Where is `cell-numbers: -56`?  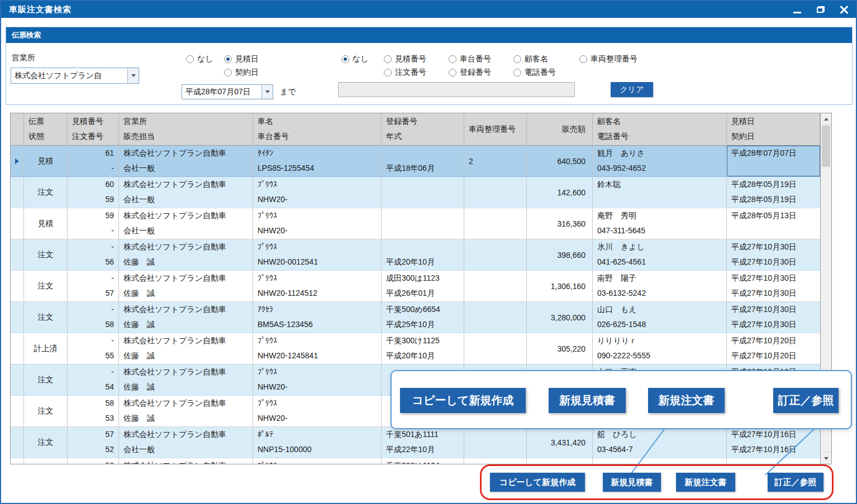 cell-numbers: -56 is located at coordinates (93, 255).